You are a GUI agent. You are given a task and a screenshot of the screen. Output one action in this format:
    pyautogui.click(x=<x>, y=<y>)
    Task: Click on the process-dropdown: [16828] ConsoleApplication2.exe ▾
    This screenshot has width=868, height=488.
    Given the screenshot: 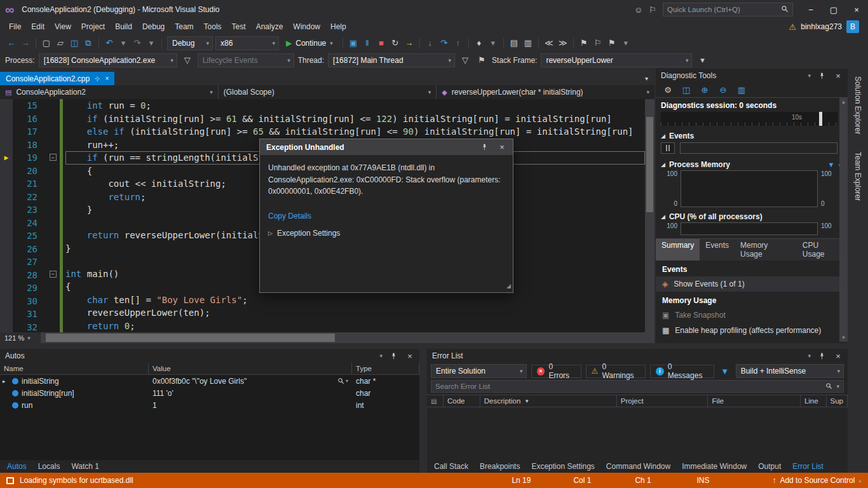 What is the action you would take?
    pyautogui.click(x=108, y=60)
    